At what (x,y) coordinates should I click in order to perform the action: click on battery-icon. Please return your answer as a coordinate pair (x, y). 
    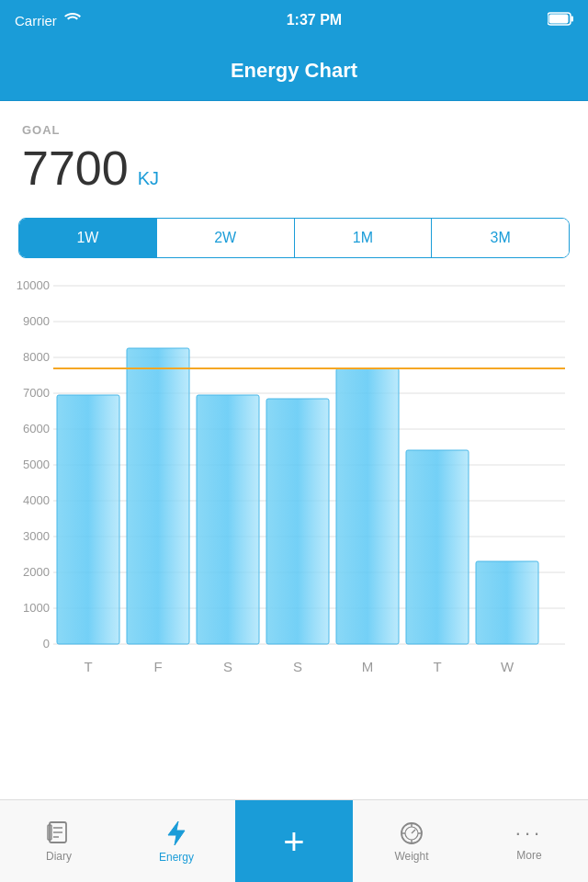
    Looking at the image, I should click on (560, 20).